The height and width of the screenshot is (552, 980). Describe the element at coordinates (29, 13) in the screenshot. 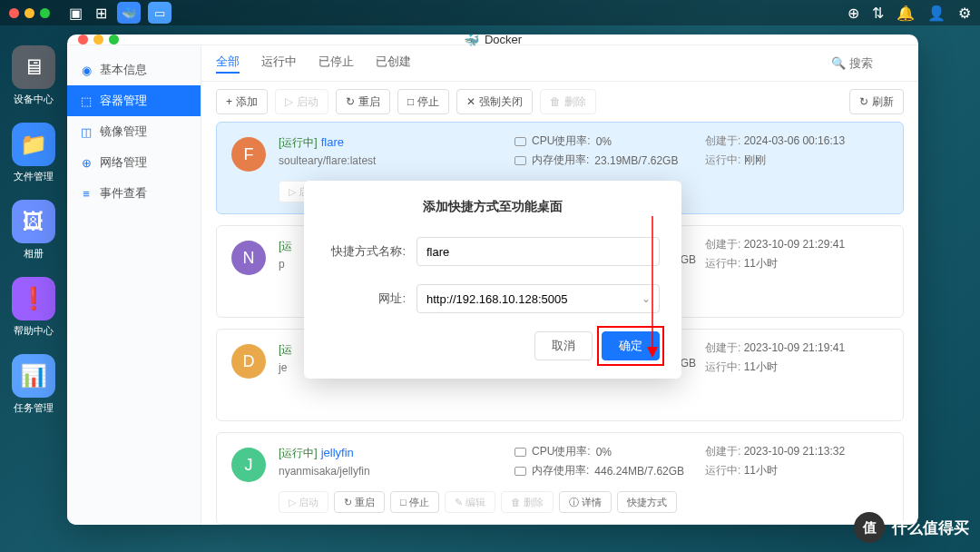

I see `traffic-lights` at that location.